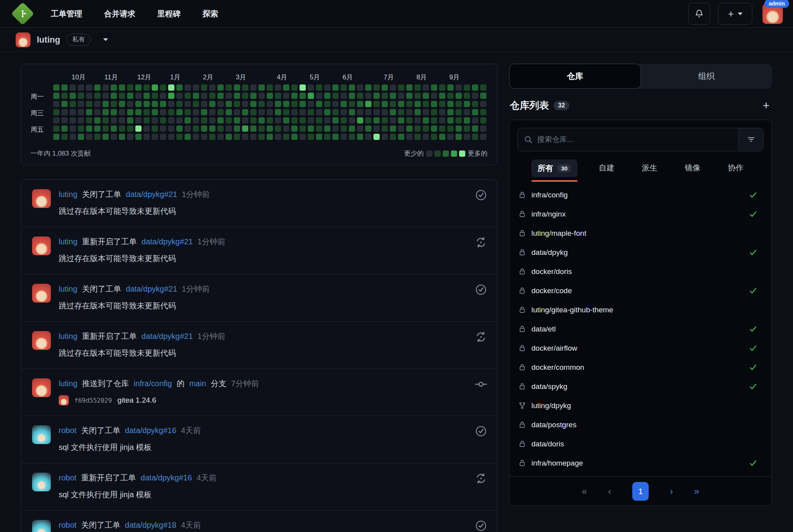 Image resolution: width=793 pixels, height=532 pixels. What do you see at coordinates (693, 170) in the screenshot?
I see `repo-filter-tab: 镜像` at bounding box center [693, 170].